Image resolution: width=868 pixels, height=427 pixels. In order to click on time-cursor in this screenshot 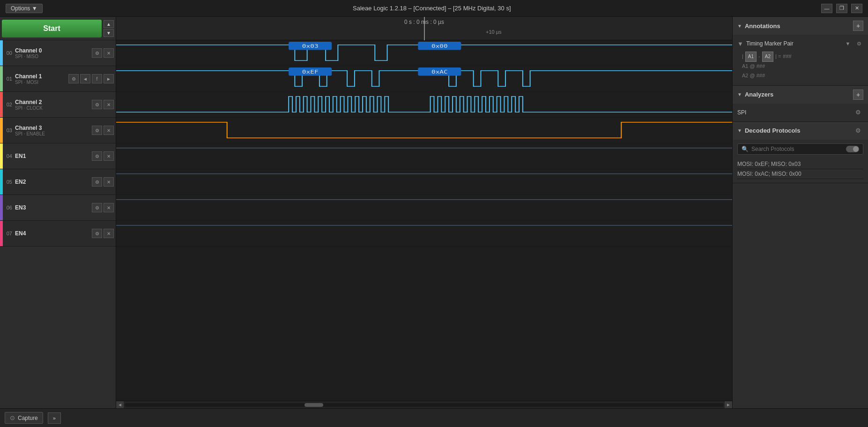, I will do `click(424, 29)`.